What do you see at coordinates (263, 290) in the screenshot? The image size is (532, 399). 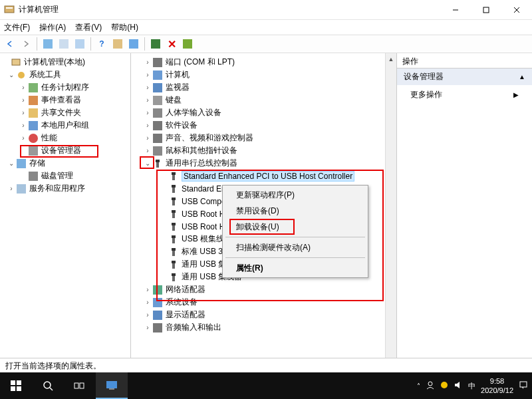 I see `cat-network: ›网络适配器` at bounding box center [263, 290].